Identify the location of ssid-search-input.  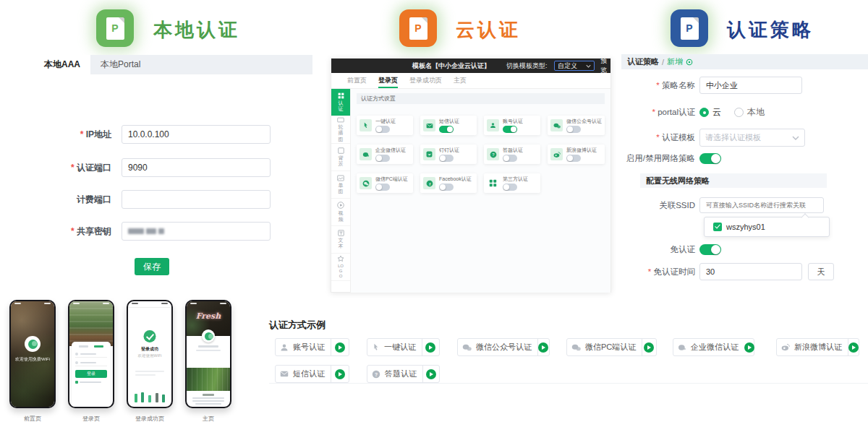
(762, 205).